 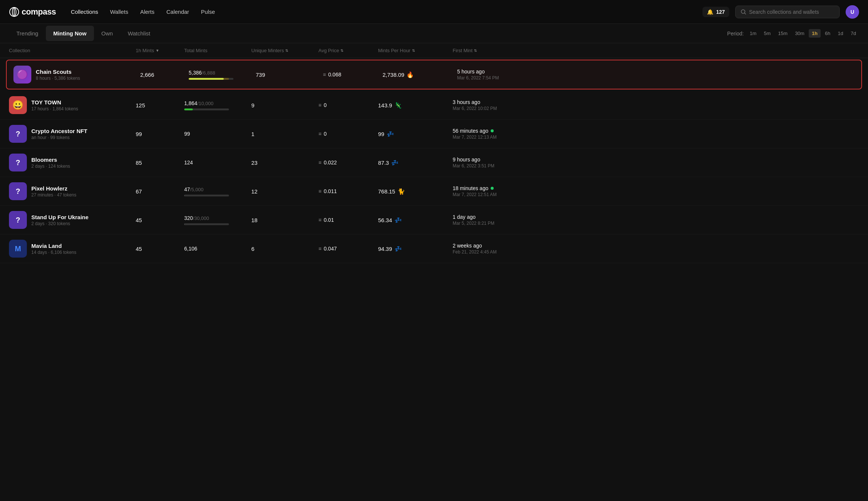 I want to click on collection-info: Stand Up For Ukraine 2 days · 320 tokens, so click(x=60, y=220).